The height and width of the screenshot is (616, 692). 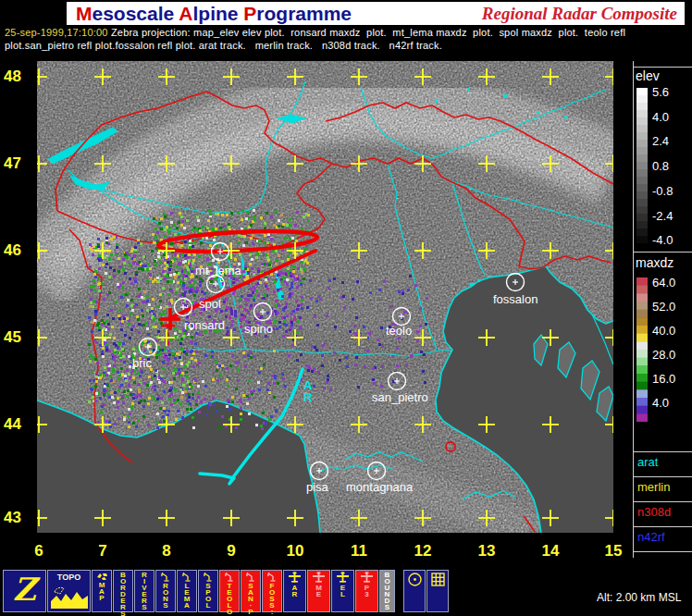 I want to click on elev-colorbar, so click(x=643, y=166).